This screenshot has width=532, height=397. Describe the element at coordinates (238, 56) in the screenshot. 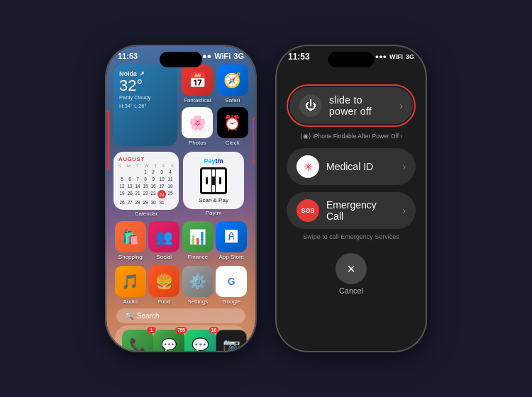

I see `network-badge: 3G` at that location.